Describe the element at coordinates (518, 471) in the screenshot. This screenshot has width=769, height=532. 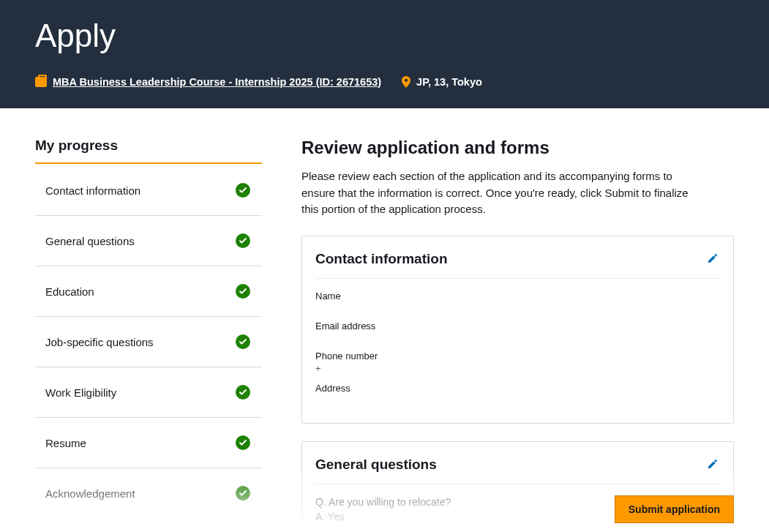
I see `card-header: General questions` at that location.